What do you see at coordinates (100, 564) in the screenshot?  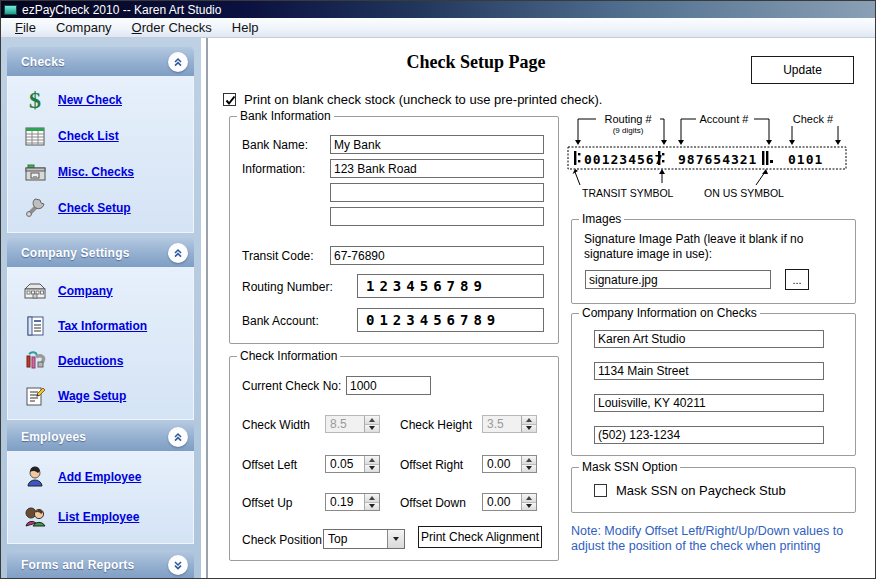 I see `sidebar-panel-forms-and-reports: Forms and Reports` at bounding box center [100, 564].